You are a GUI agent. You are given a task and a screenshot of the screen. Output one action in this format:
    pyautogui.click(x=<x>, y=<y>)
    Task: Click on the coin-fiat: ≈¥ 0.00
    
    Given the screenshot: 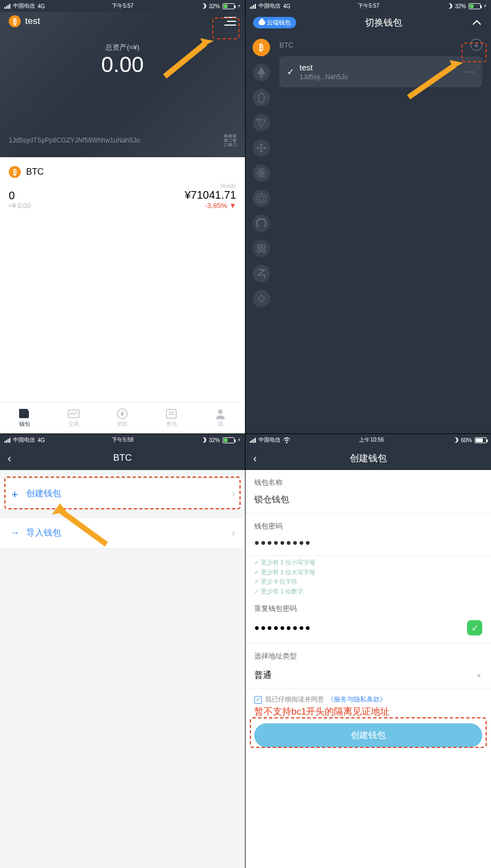 What is the action you would take?
    pyautogui.click(x=20, y=206)
    